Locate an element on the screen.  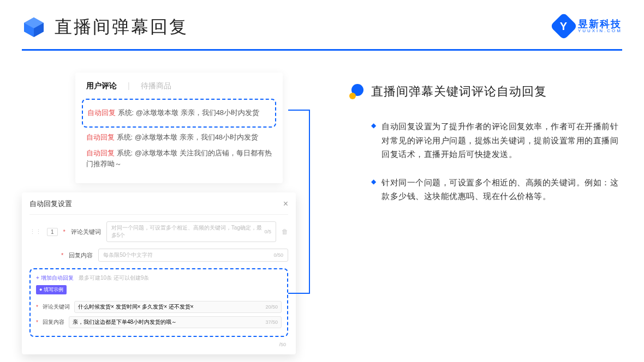
bullet-1-text: 自动回复设置为了提升作者的评论回复效率，作者可在开播前针对常见的评论用户问题，提… is located at coordinates (502, 141).